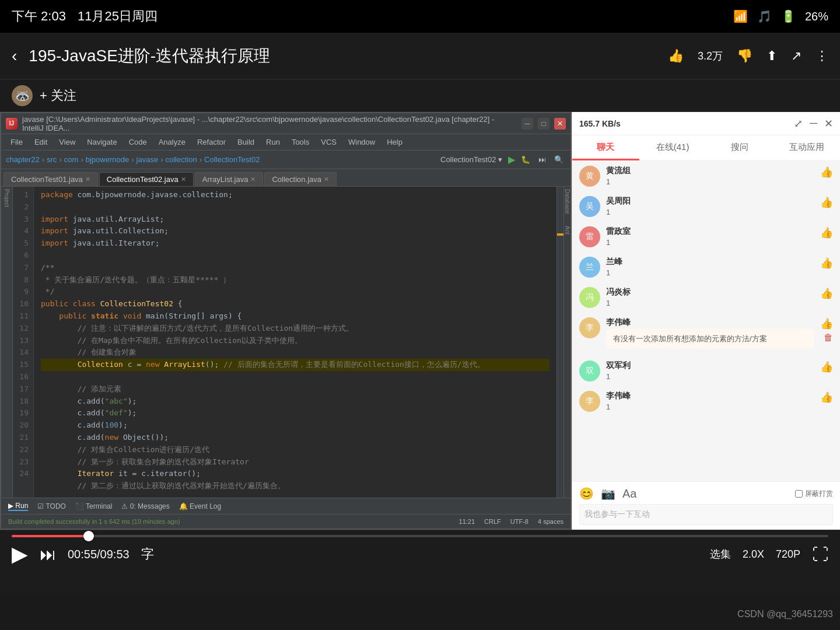  Describe the element at coordinates (329, 142) in the screenshot. I see `menu-vcs: VCS` at that location.